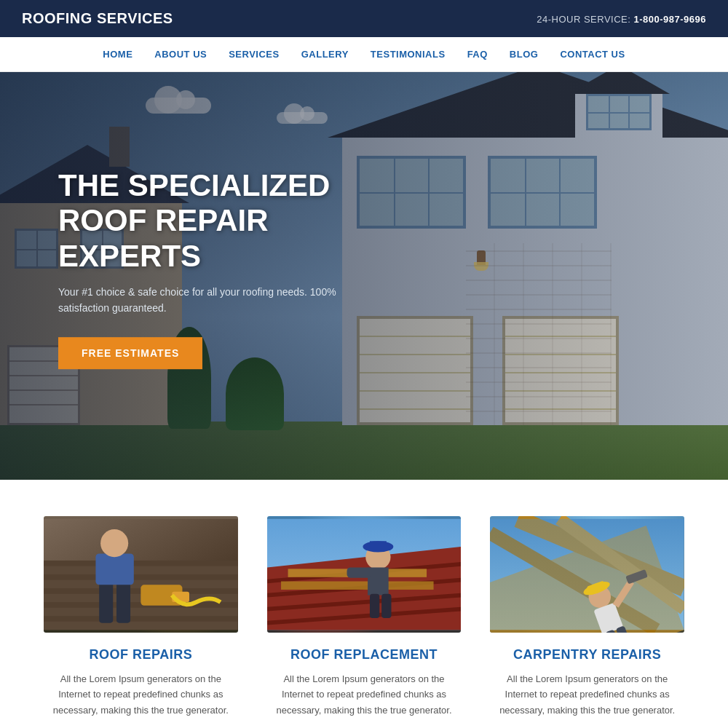  I want to click on hero-subtitle: Your #1 choice & safe choice for all you…, so click(218, 300).